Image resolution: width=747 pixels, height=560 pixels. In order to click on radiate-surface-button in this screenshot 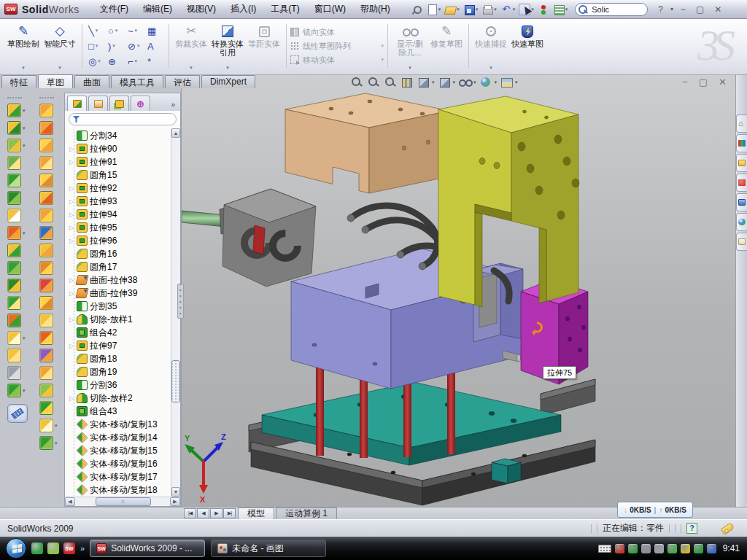, I will do `click(47, 251)`.